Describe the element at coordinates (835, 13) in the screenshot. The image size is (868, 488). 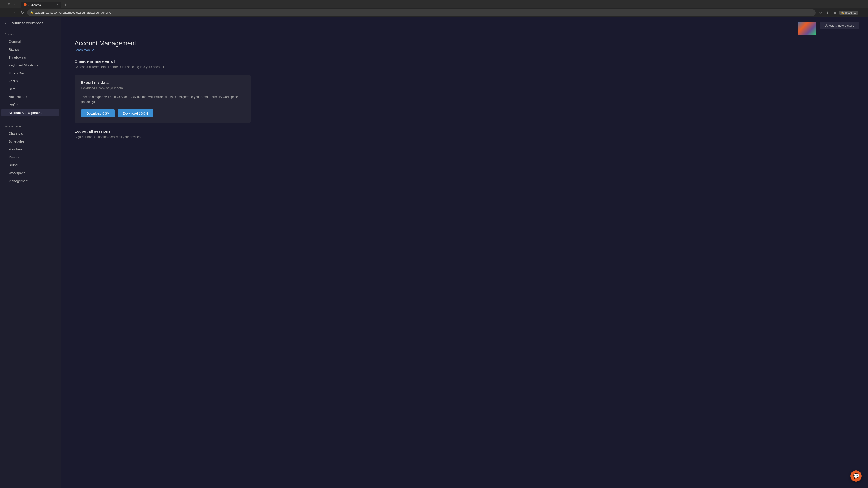
I see `split-screen-button: ⧉` at that location.